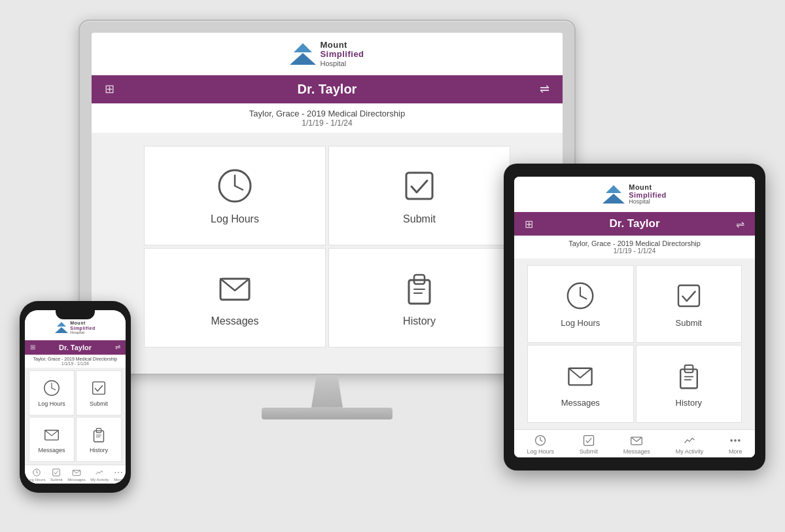 The height and width of the screenshot is (532, 785). What do you see at coordinates (580, 323) in the screenshot?
I see `tablet-log-hours-label: Log Hours` at bounding box center [580, 323].